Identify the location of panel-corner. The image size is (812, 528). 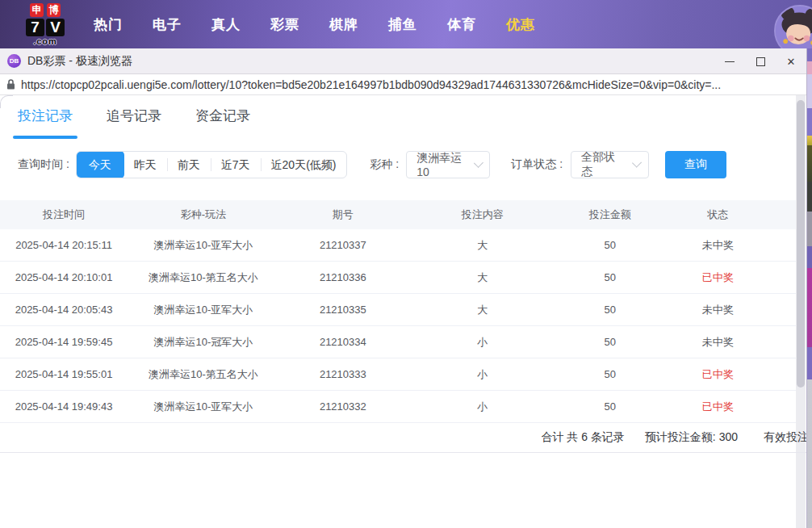
(6, 102).